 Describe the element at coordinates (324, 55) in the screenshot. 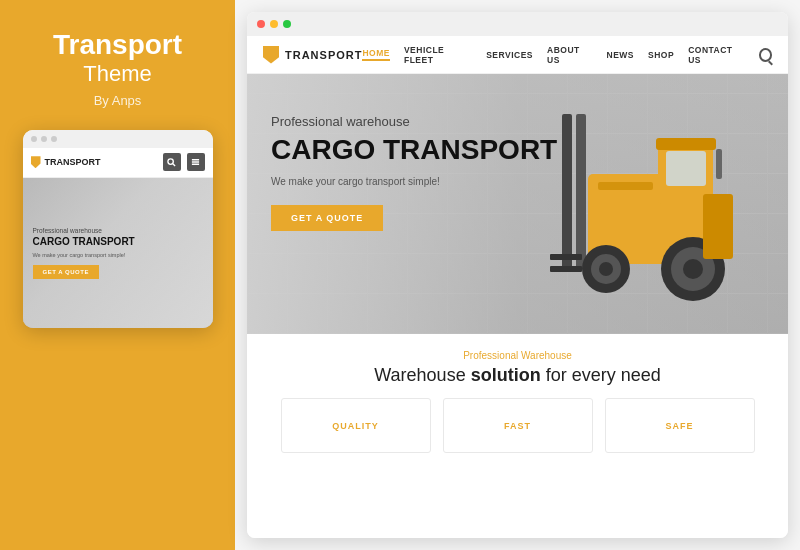

I see `browser-brand-label: TRANSPORT` at that location.